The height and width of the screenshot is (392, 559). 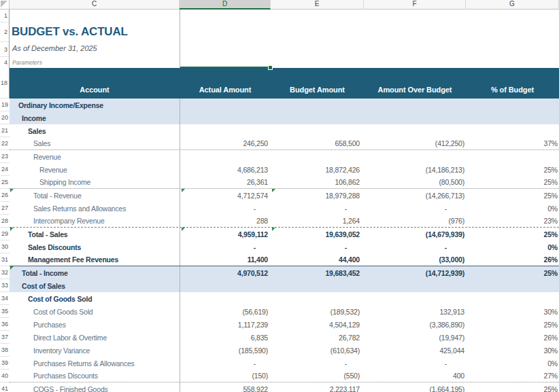 What do you see at coordinates (415, 311) in the screenshot?
I see `cell-amount-over-budget: 132,913` at bounding box center [415, 311].